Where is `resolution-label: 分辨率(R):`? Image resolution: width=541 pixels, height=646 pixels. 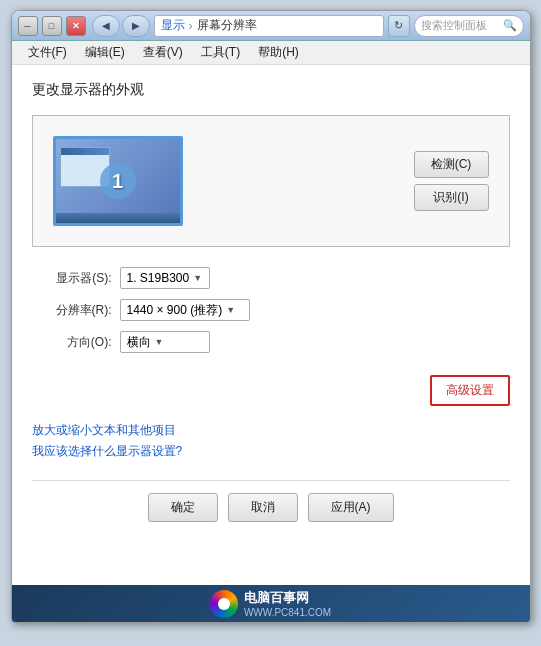 resolution-label: 分辨率(R): is located at coordinates (72, 310).